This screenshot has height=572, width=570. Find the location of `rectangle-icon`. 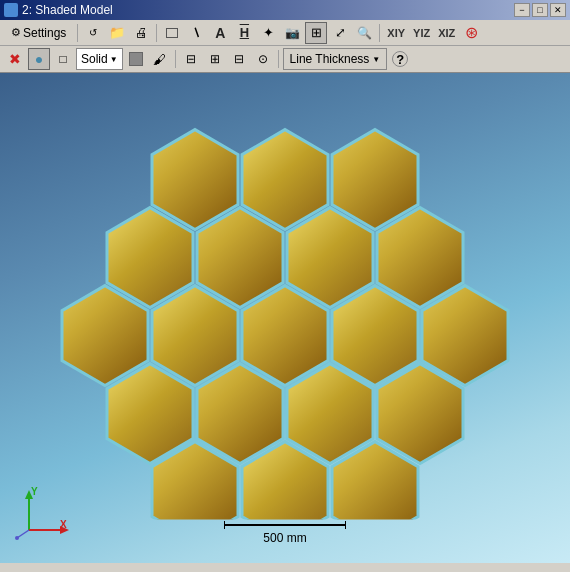

rectangle-icon is located at coordinates (172, 33).